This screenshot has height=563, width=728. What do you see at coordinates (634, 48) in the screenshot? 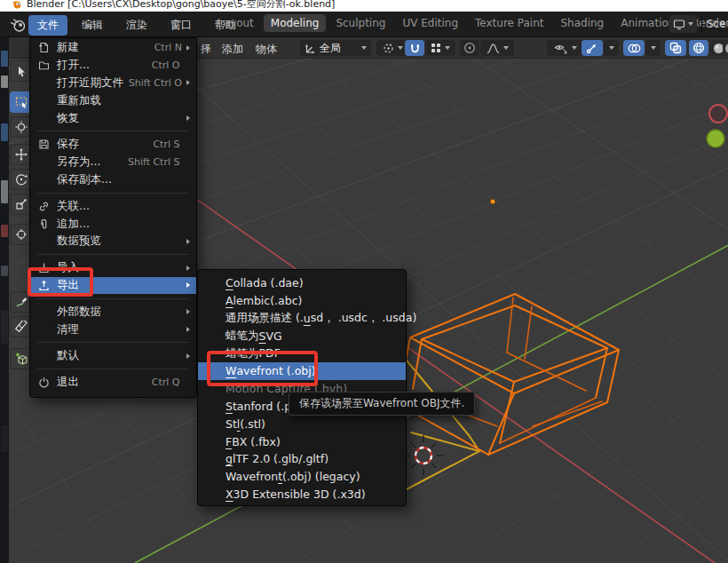
I see `overlays-toggle` at bounding box center [634, 48].